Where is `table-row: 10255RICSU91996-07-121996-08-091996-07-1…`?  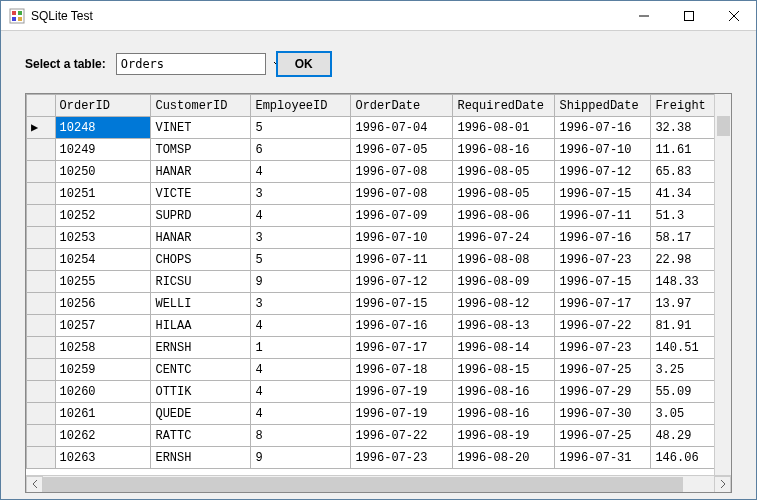 table-row: 10255RICSU91996-07-121996-08-091996-07-1… is located at coordinates (379, 282).